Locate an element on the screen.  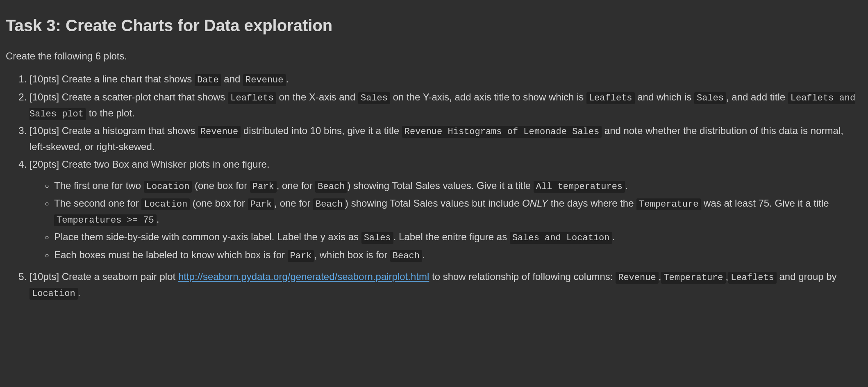
task-text: to show relationship of following column… is located at coordinates (522, 276).